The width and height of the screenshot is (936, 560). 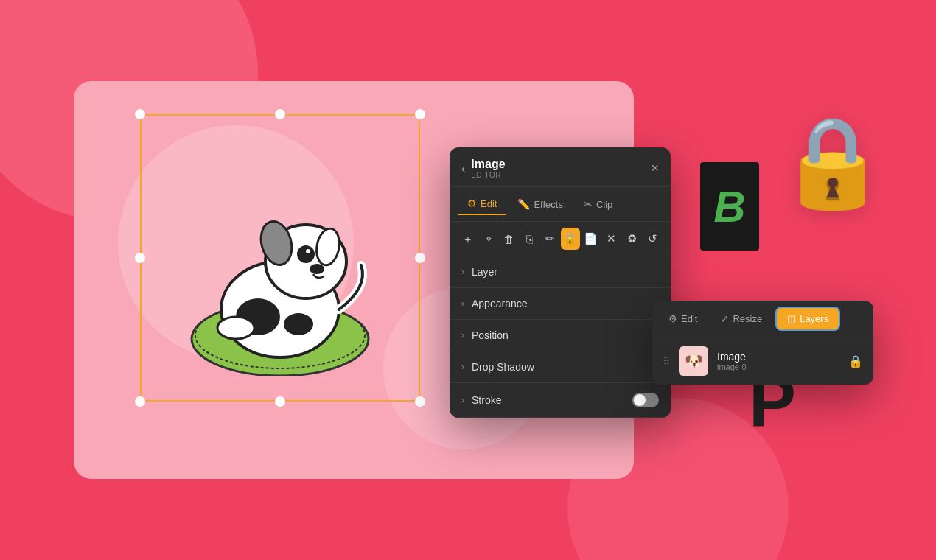 I want to click on tool-delete: 🗑, so click(x=509, y=239).